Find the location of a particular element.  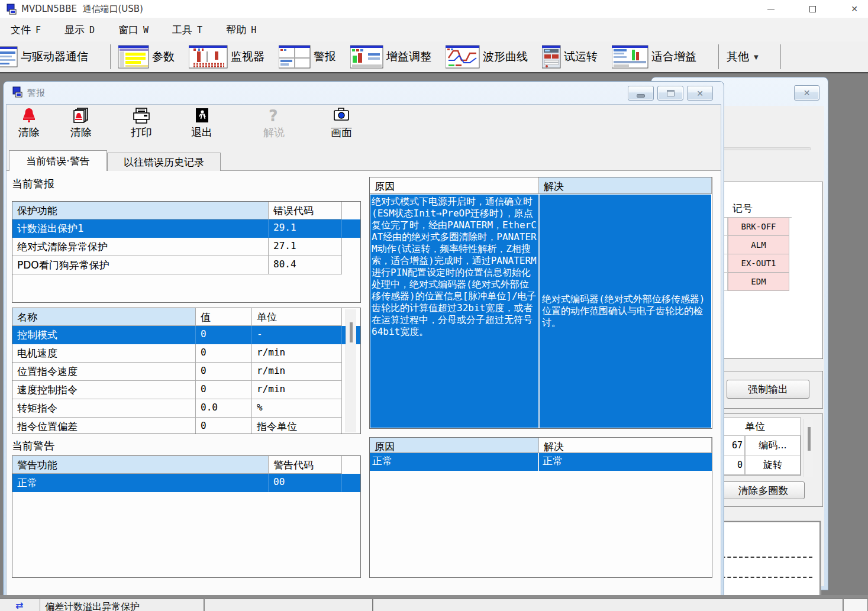

signal-row: ALM is located at coordinates (756, 245).